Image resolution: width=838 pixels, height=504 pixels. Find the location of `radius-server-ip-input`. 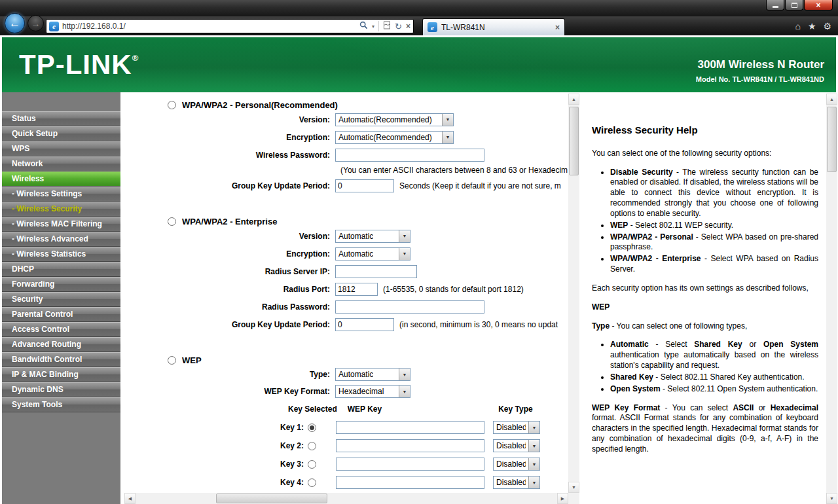

radius-server-ip-input is located at coordinates (376, 272).